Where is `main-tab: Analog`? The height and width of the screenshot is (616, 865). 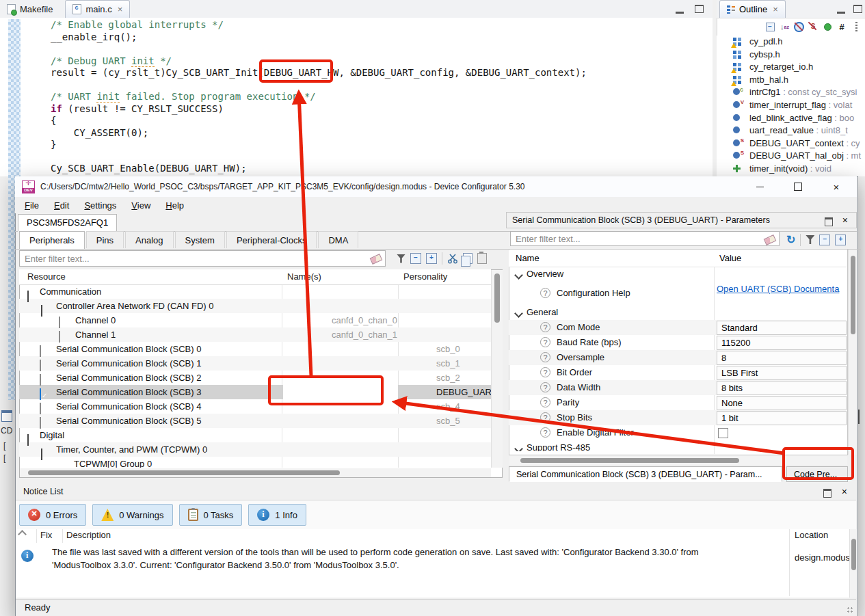 main-tab: Analog is located at coordinates (149, 239).